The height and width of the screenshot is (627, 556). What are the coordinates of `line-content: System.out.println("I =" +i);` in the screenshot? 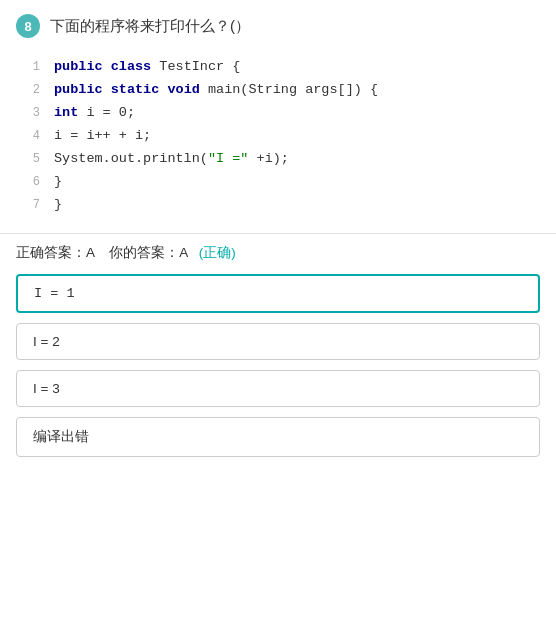 It's located at (172, 160).